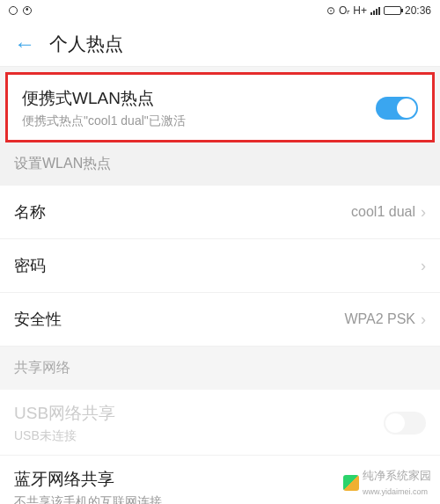 Image resolution: width=440 pixels, height=504 pixels. I want to click on portable-hotspot-subtitle: 便携式热点"cool1 dual"已激活, so click(199, 121).